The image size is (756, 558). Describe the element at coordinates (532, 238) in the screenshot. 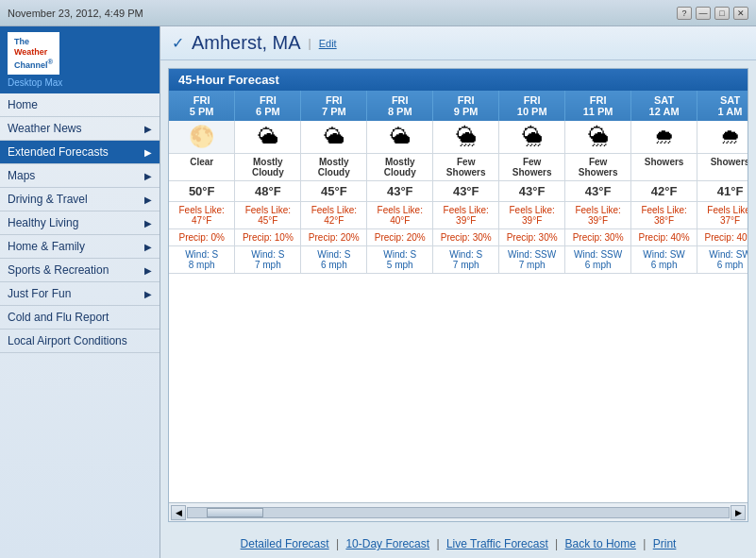

I see `forecast-precip-5: Precip: 30%` at that location.